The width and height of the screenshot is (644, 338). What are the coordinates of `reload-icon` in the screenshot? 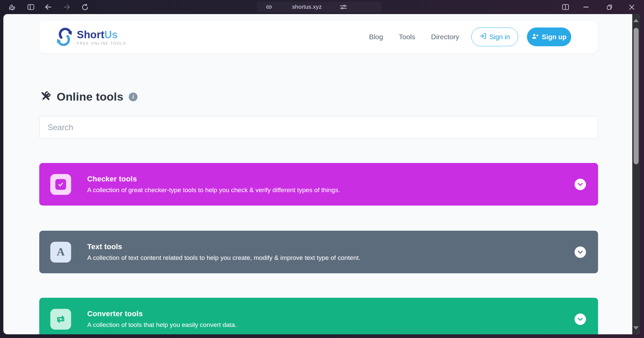 It's located at (85, 7).